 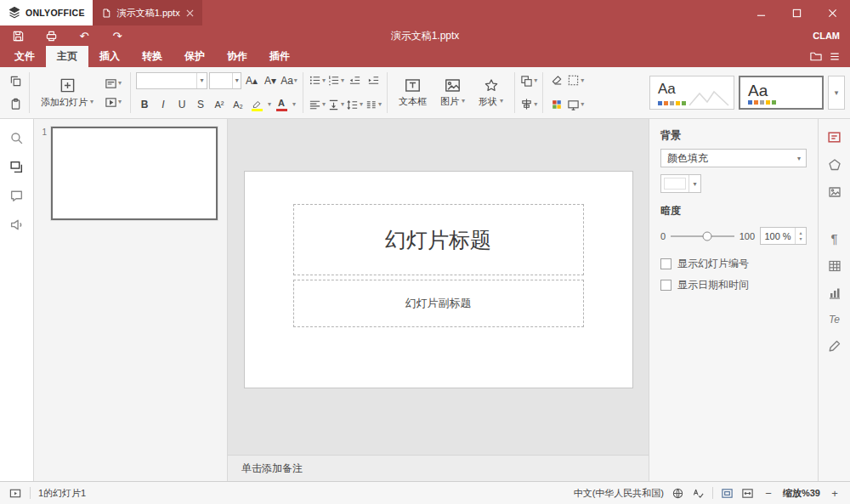 What do you see at coordinates (317, 81) in the screenshot?
I see `bullets-button: ▾` at bounding box center [317, 81].